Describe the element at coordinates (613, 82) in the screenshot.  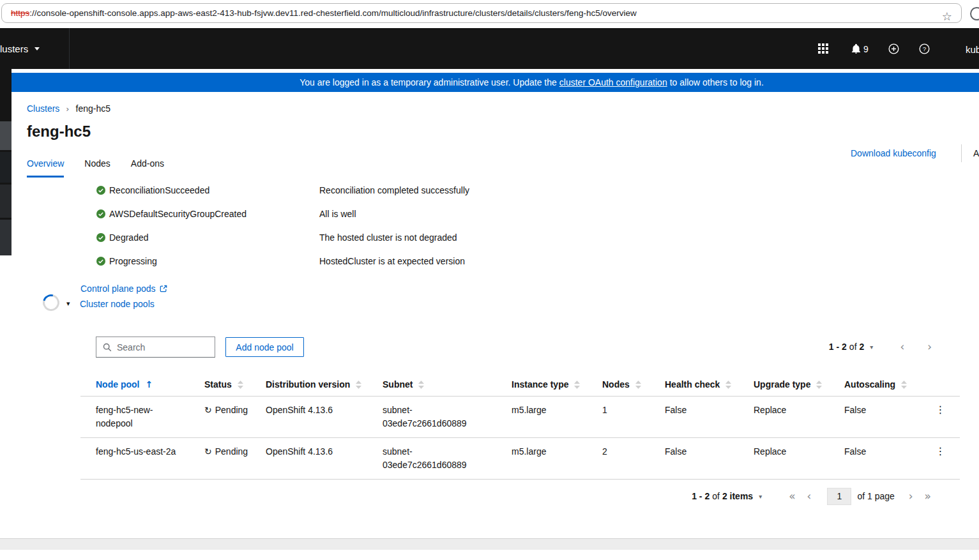
I see `cluster-oauth-configuration-link: cluster OAuth configuration` at that location.